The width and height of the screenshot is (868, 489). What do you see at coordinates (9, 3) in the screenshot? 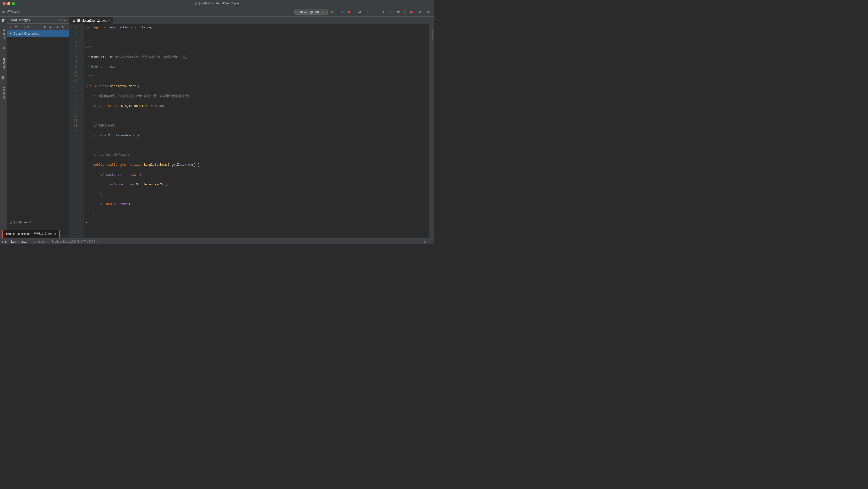
I see `minimize-button` at bounding box center [9, 3].